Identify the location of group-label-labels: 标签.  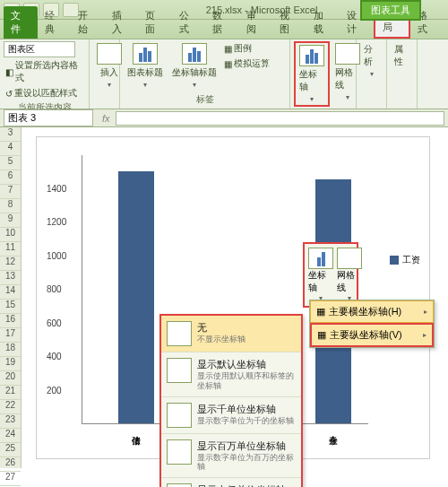
(204, 100).